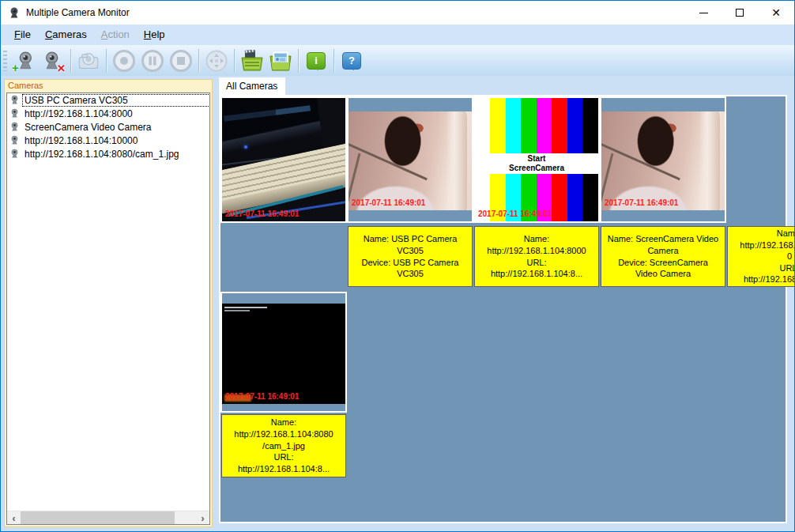 Image resolution: width=795 pixels, height=532 pixels. What do you see at coordinates (663, 256) in the screenshot?
I see `camera-info-label-3: Name: ScreenCamera Video Camera Device: …` at bounding box center [663, 256].